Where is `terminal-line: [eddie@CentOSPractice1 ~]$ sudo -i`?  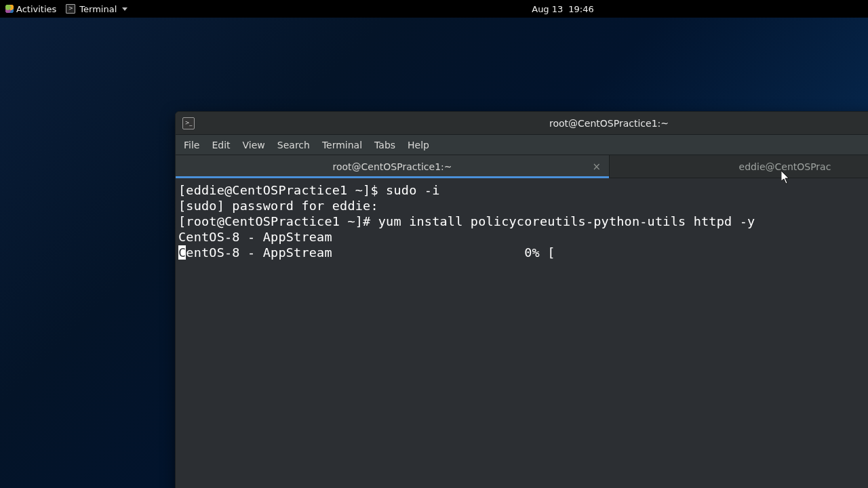
terminal-line: [eddie@CentOSPractice1 ~]$ sudo -i is located at coordinates (524, 190).